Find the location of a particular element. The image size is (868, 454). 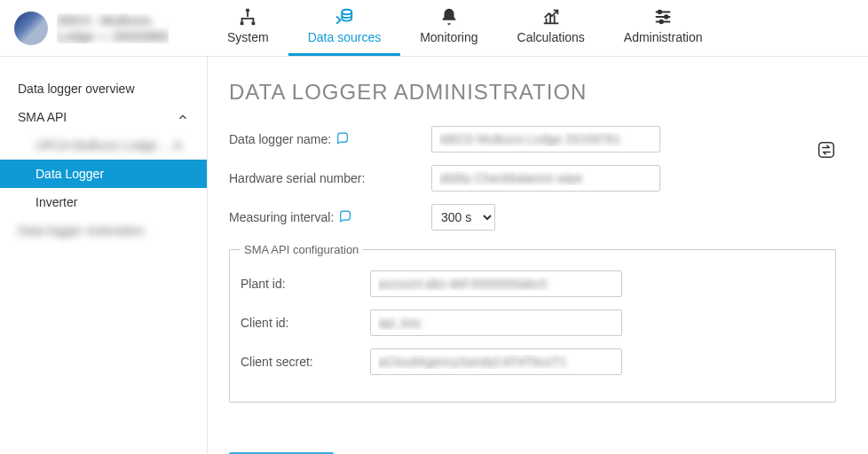

name-input is located at coordinates (546, 139).